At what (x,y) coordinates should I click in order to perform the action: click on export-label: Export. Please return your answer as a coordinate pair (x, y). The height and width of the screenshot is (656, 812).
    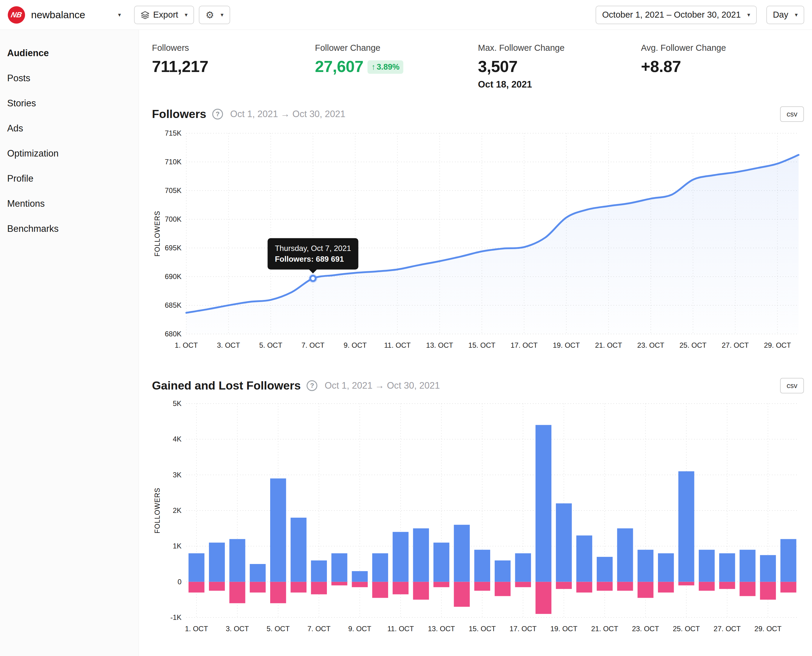
    Looking at the image, I should click on (165, 15).